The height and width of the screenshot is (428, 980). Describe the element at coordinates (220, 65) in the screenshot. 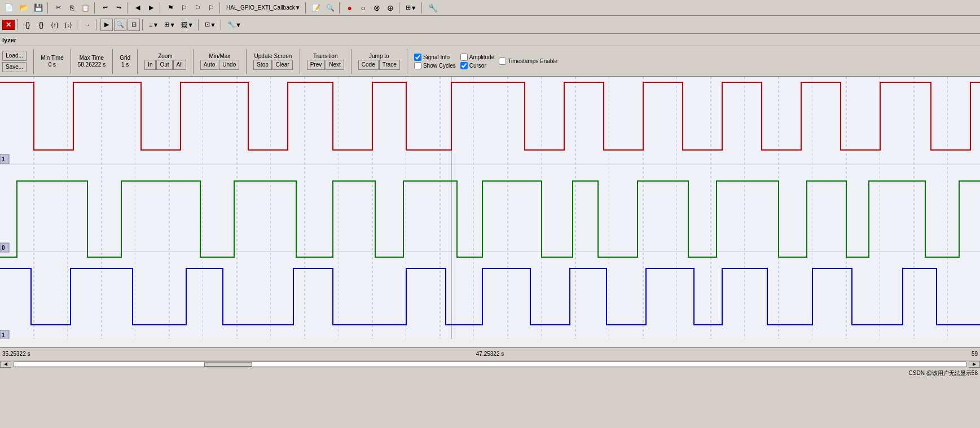

I see `minmax-buttons: Auto Undo` at that location.